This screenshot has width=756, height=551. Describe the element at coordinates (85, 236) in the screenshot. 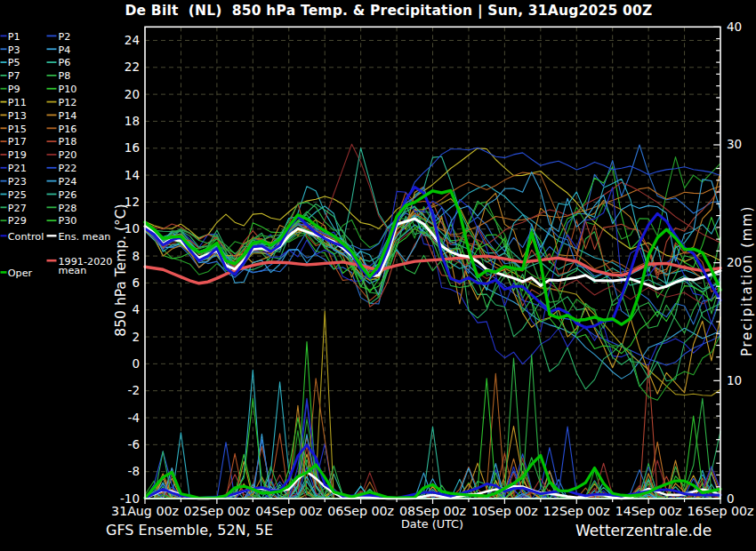

I see `legend-item-ens-mean-label: Ens. mean` at that location.